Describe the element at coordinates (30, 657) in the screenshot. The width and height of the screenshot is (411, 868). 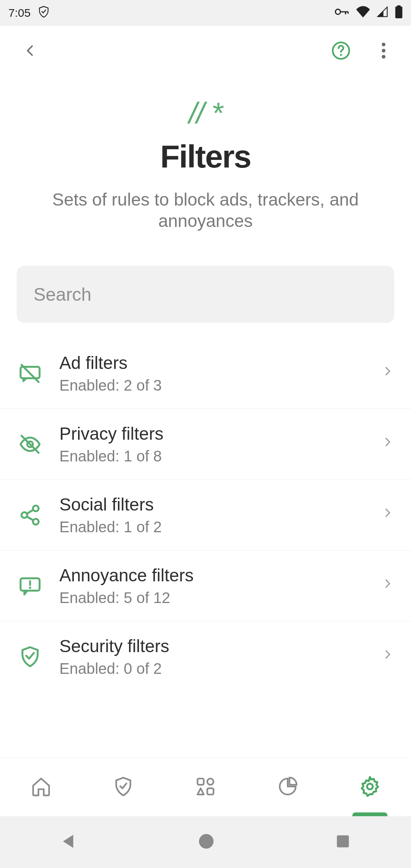
I see `shield-check-icon` at that location.